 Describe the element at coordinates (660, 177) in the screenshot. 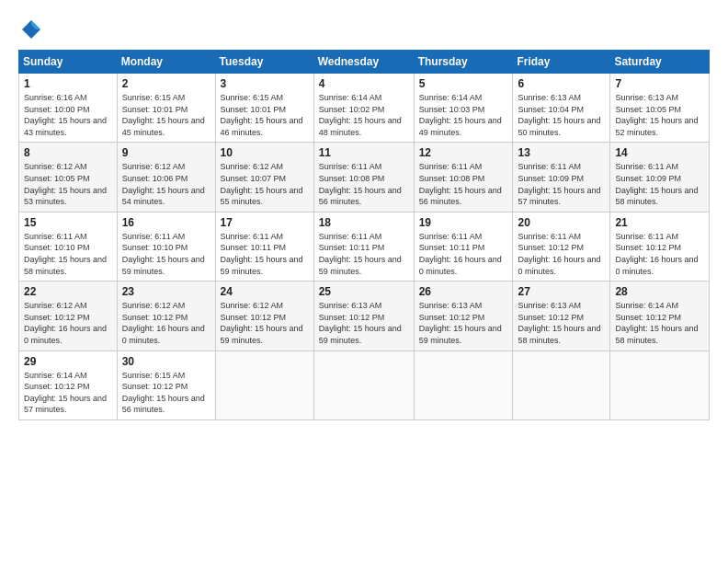

I see `calendar-cell: 14 Sunrise: 6:11 AMSunset: 10:09 PMDayli…` at that location.